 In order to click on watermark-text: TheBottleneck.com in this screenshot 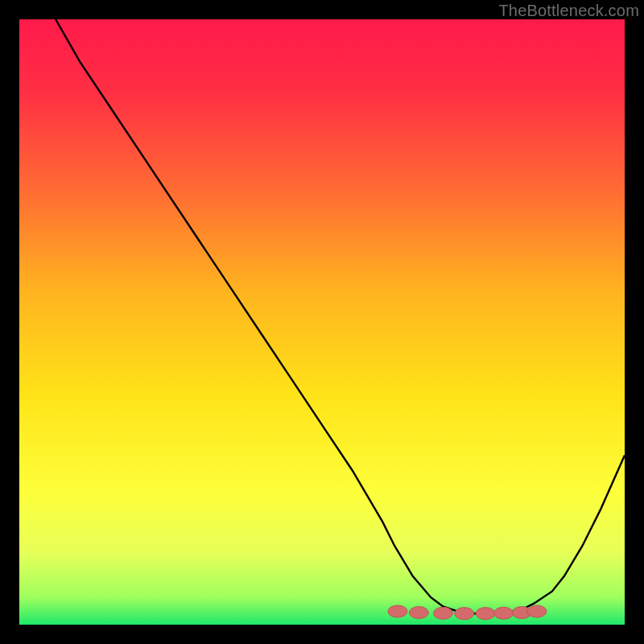, I will do `click(568, 11)`.